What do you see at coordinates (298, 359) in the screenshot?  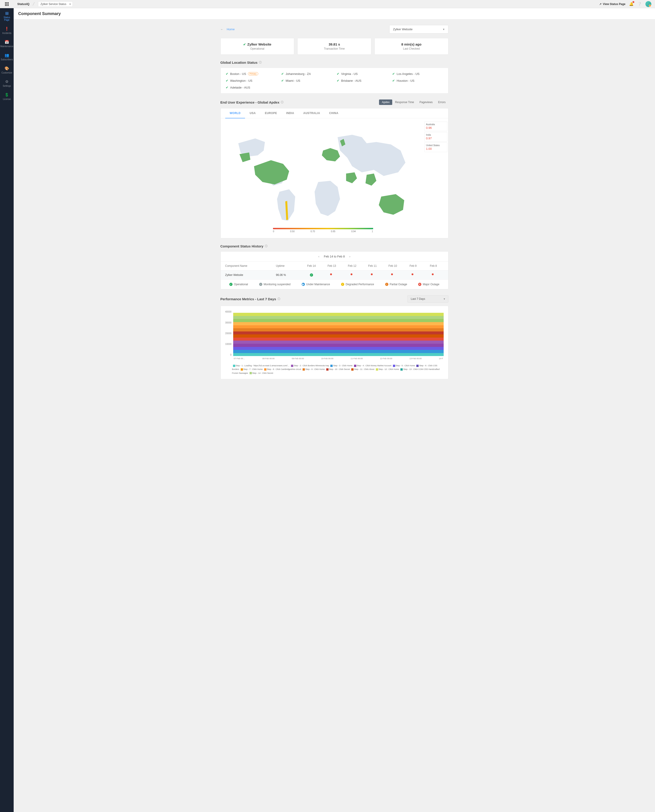 I see `xaxis-tick: 09-Feb 00:00` at bounding box center [298, 359].